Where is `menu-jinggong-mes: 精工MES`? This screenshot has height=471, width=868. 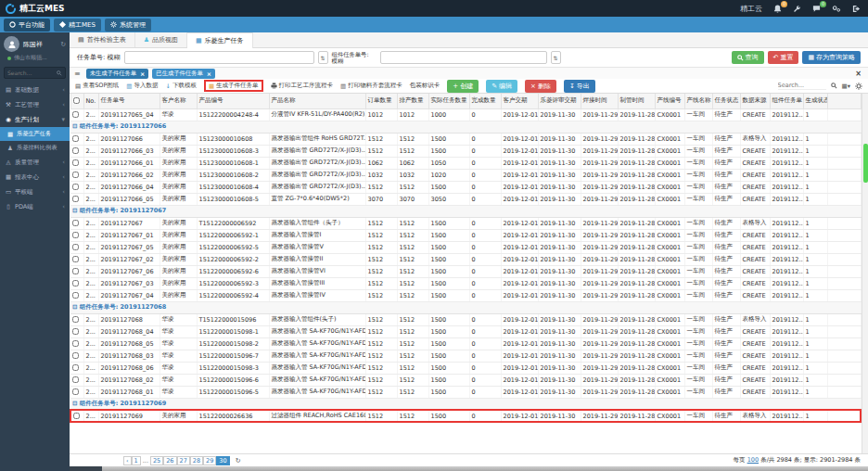 menu-jinggong-mes: 精工MES is located at coordinates (78, 25).